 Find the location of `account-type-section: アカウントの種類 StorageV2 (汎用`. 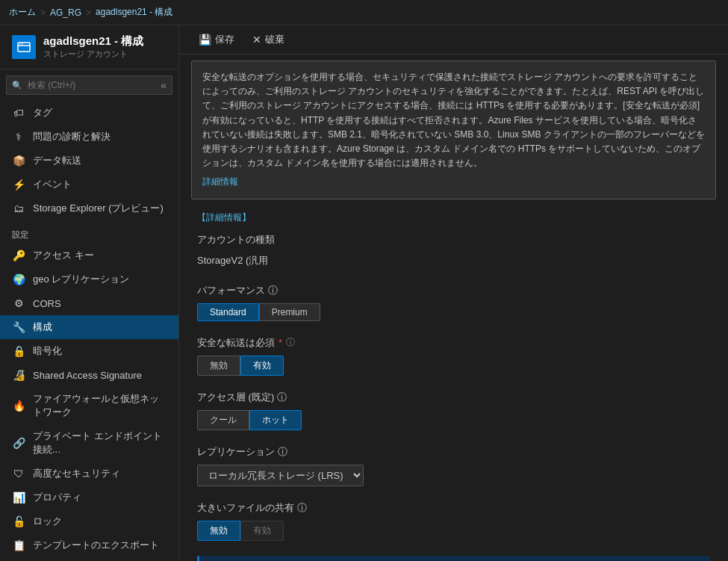

account-type-section: アカウントの種類 StorageV2 (汎用 is located at coordinates (454, 251).